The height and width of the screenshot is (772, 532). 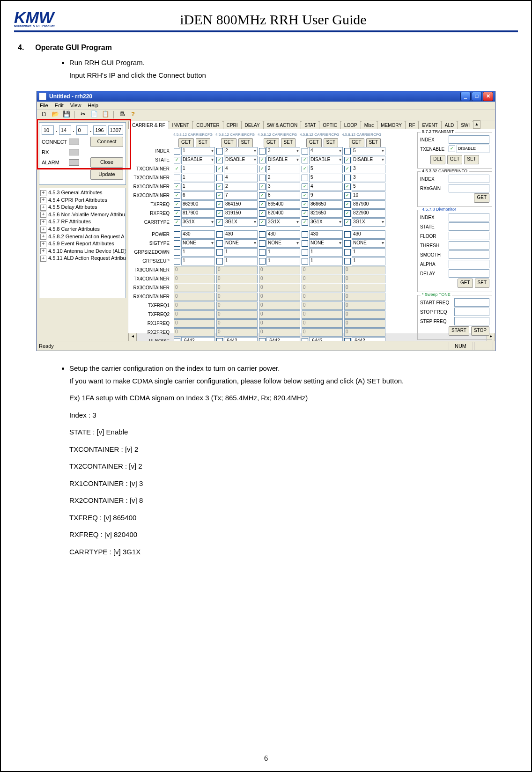 I want to click on tab-cpri: CPRI, so click(x=232, y=125).